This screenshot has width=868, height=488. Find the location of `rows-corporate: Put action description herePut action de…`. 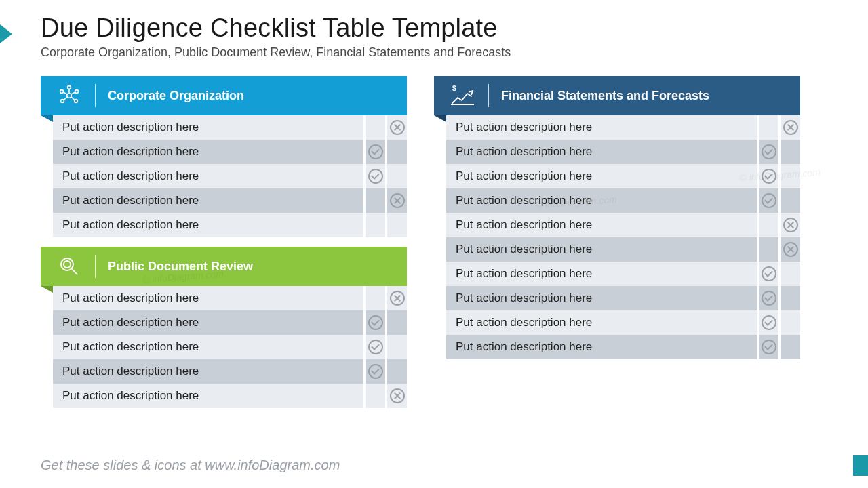

rows-corporate: Put action description herePut action de… is located at coordinates (230, 176).